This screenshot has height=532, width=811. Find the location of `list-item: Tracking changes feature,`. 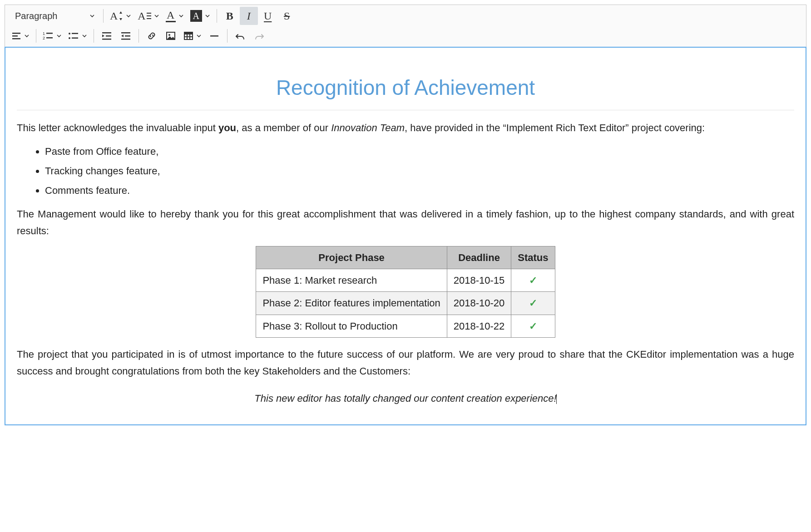

list-item: Tracking changes feature, is located at coordinates (420, 171).